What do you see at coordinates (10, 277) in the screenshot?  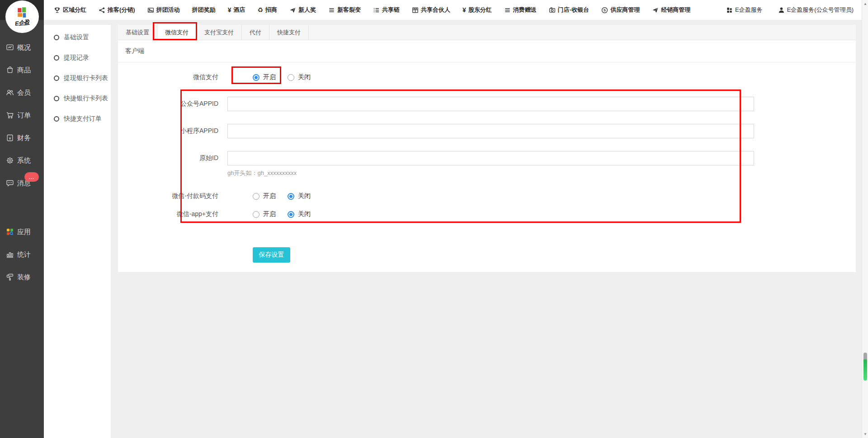 I see `paint-roller-icon` at bounding box center [10, 277].